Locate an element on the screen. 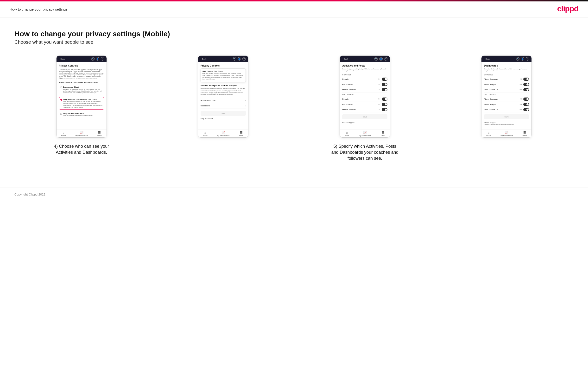 The width and height of the screenshot is (588, 367). phone-mockup-4: ‹ Back 🔍 👤 ⚙ Dashboards Select the dashb… is located at coordinates (506, 97).